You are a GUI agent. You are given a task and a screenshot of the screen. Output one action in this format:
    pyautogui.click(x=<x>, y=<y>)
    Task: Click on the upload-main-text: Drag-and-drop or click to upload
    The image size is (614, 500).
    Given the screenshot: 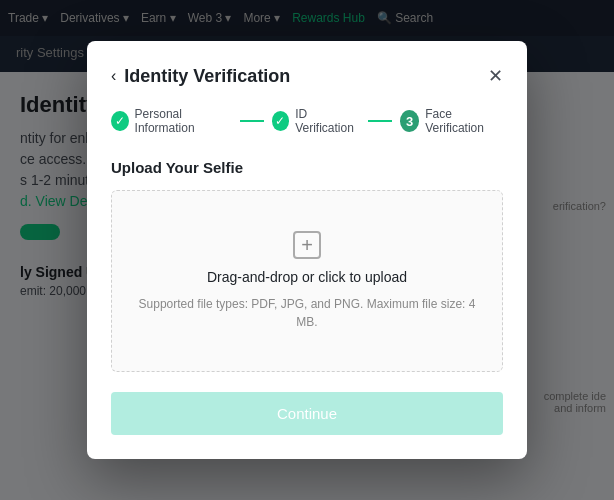 What is the action you would take?
    pyautogui.click(x=307, y=277)
    